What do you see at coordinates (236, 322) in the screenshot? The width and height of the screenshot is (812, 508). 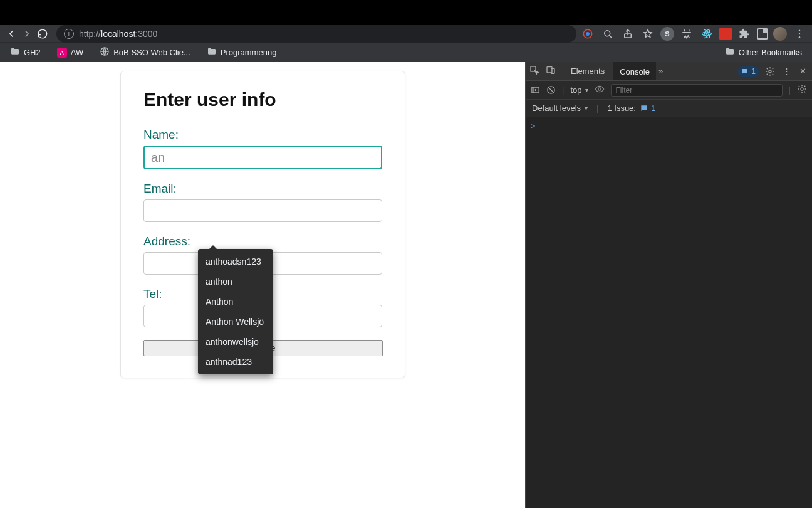 I see `autocomplete-item: Anthon Wellsjö` at bounding box center [236, 322].